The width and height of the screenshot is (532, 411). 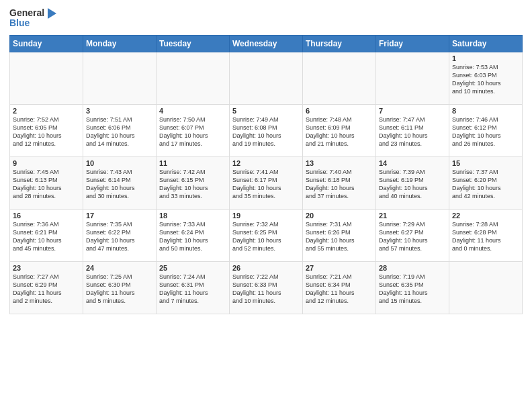 What do you see at coordinates (193, 268) in the screenshot?
I see `day-number: 25` at bounding box center [193, 268].